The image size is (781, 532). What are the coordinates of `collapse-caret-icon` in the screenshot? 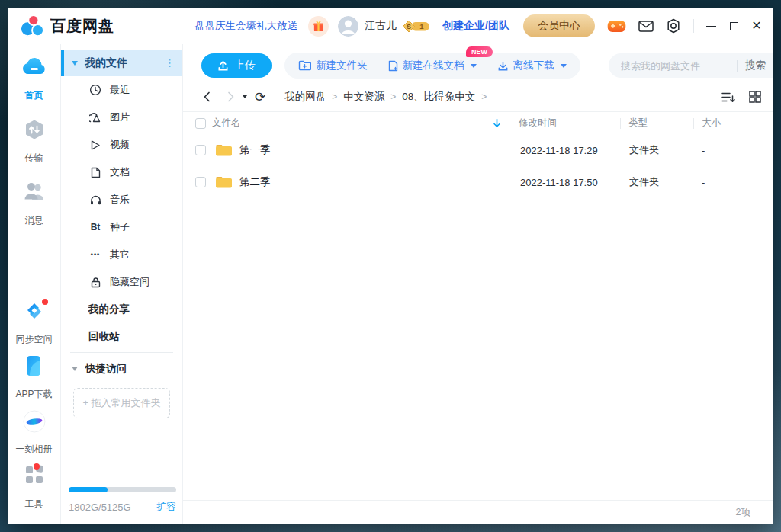 It's located at (75, 369).